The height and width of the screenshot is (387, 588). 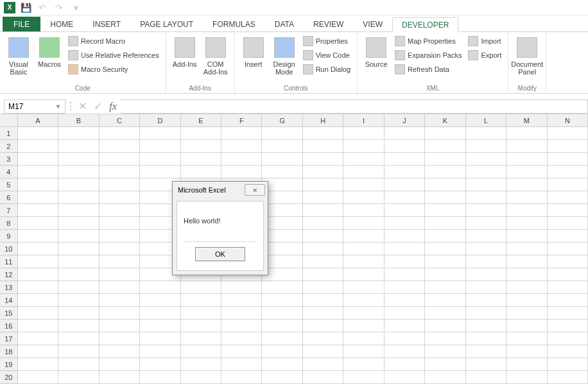 What do you see at coordinates (254, 56) in the screenshot?
I see `insert-control-button: Insert` at bounding box center [254, 56].